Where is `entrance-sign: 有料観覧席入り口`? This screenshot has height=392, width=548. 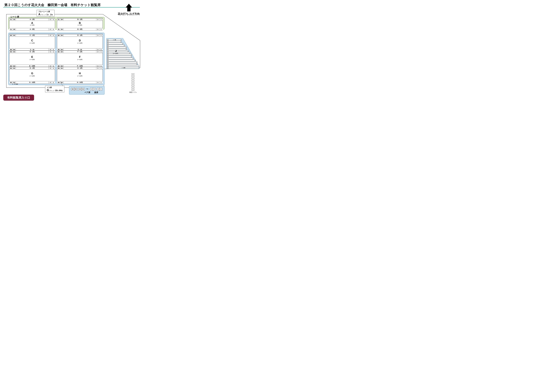 entrance-sign: 有料観覧席入り口 is located at coordinates (19, 98).